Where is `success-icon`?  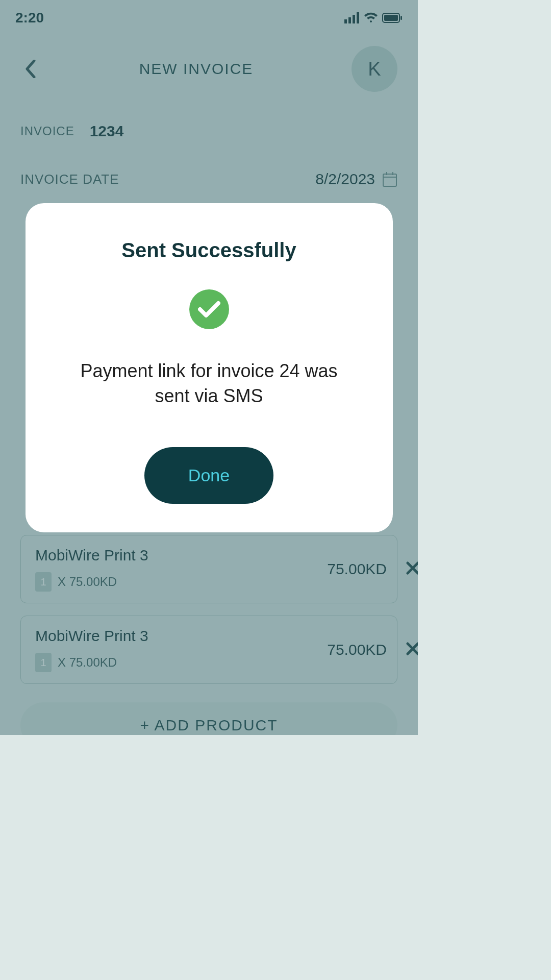 success-icon is located at coordinates (209, 309).